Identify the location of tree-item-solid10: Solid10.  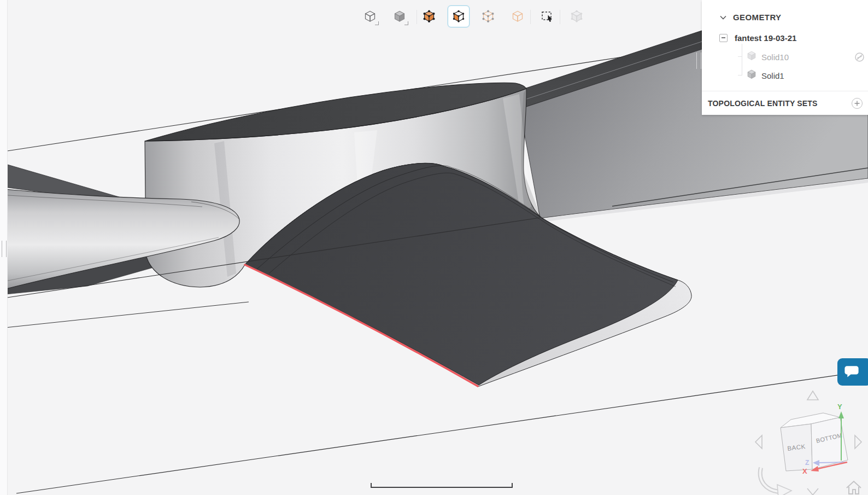
(785, 57).